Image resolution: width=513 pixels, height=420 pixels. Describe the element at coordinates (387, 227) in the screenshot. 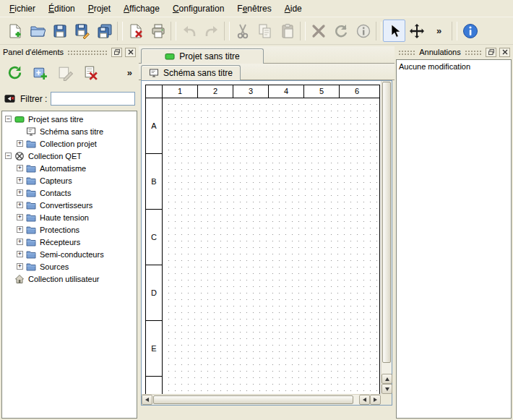

I see `vertical-scrollbar-track` at that location.